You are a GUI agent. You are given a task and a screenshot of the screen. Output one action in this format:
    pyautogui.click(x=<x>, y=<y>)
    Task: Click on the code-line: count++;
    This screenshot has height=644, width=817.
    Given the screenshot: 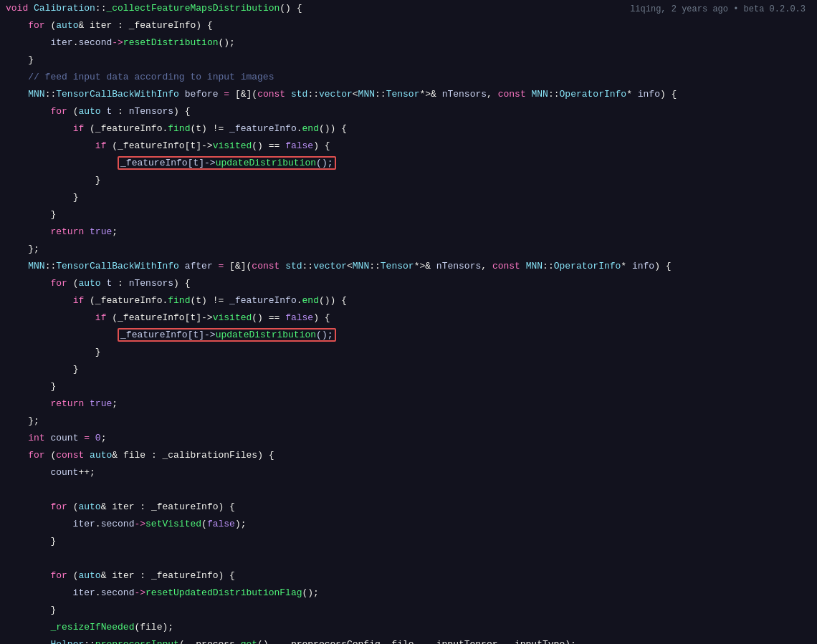 What is the action you would take?
    pyautogui.click(x=408, y=473)
    